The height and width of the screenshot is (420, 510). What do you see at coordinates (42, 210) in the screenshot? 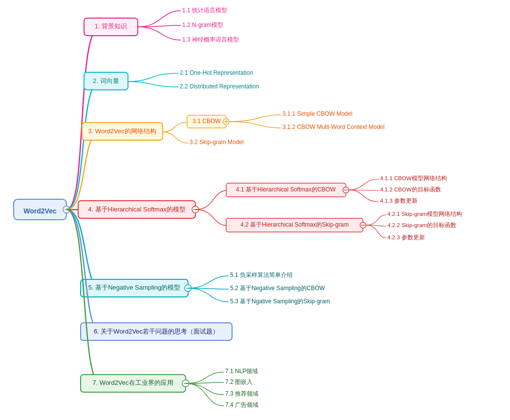
I see `root-node: Word2Vec` at bounding box center [42, 210].